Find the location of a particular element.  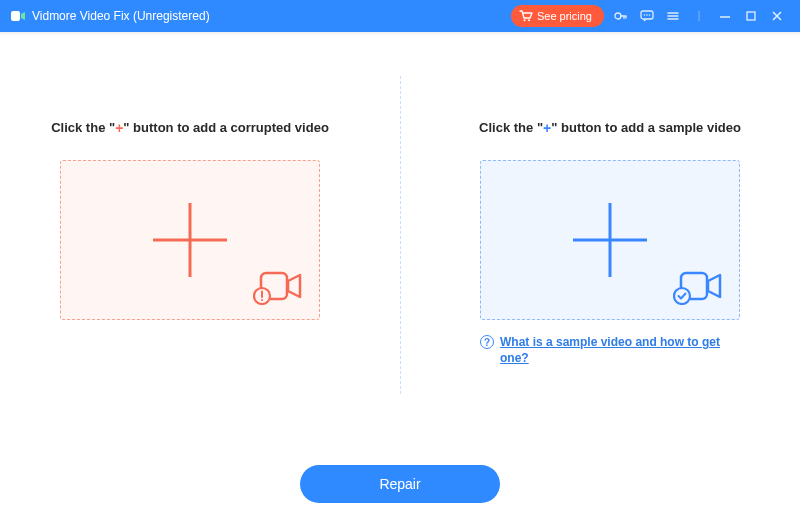

titlebar: Vidmore Video Fix (Unregistered) See pri… is located at coordinates (400, 16).